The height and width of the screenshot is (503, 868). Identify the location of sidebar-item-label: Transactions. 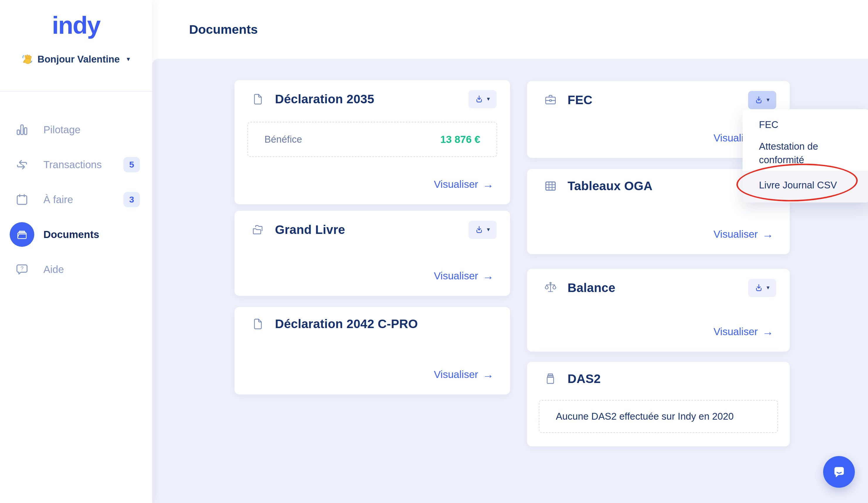
(72, 165).